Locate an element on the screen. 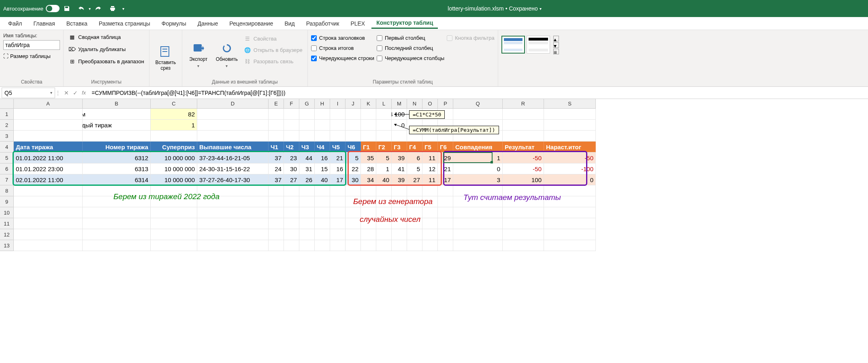 This screenshot has height=363, width=868. tab-file: Файл is located at coordinates (15, 24).